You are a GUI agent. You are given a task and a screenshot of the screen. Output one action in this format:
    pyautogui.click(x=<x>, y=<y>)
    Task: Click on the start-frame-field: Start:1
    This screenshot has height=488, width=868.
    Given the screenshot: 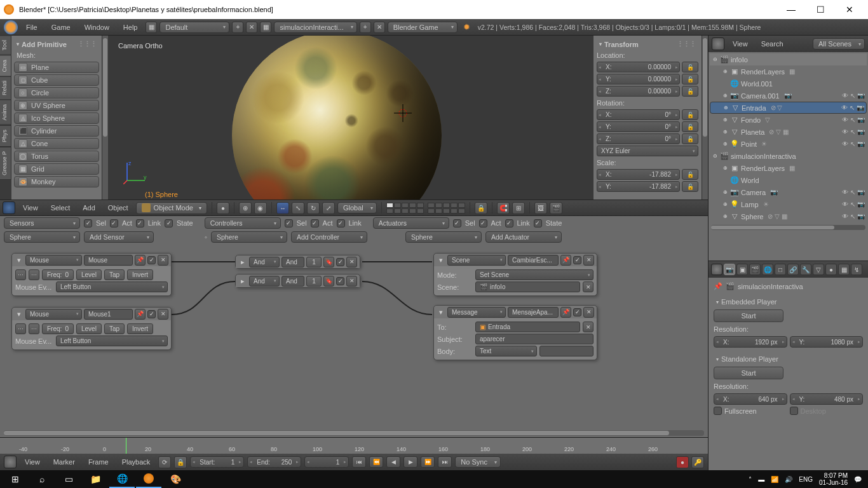 What is the action you would take?
    pyautogui.click(x=217, y=462)
    